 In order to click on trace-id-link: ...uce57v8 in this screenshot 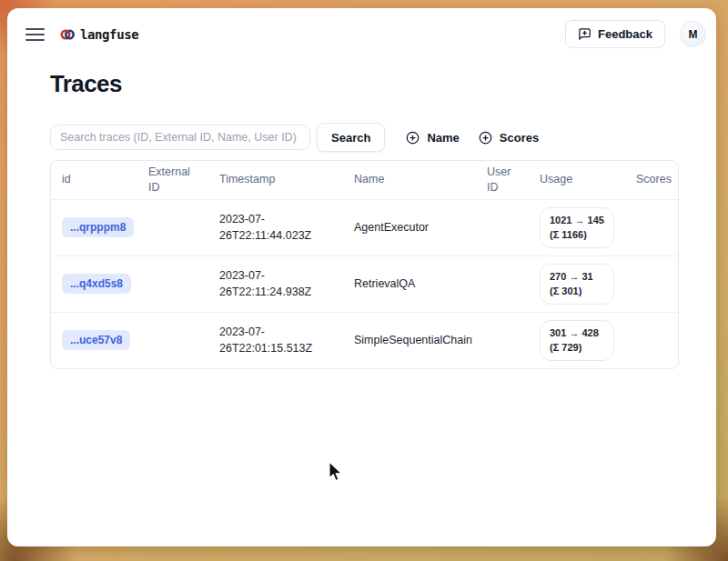, I will do `click(96, 340)`.